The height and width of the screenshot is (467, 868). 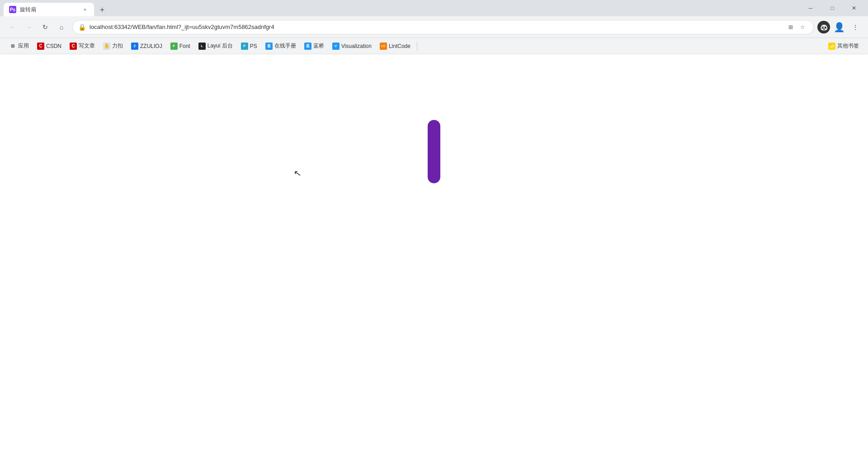 I want to click on bookmark-zzulioj-label: ZZULIOJ, so click(x=151, y=46).